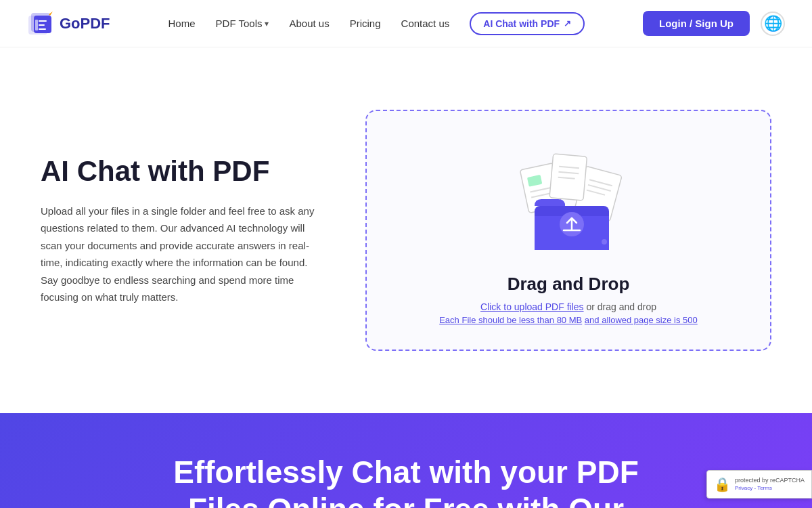  I want to click on nav-about: About us, so click(309, 23).